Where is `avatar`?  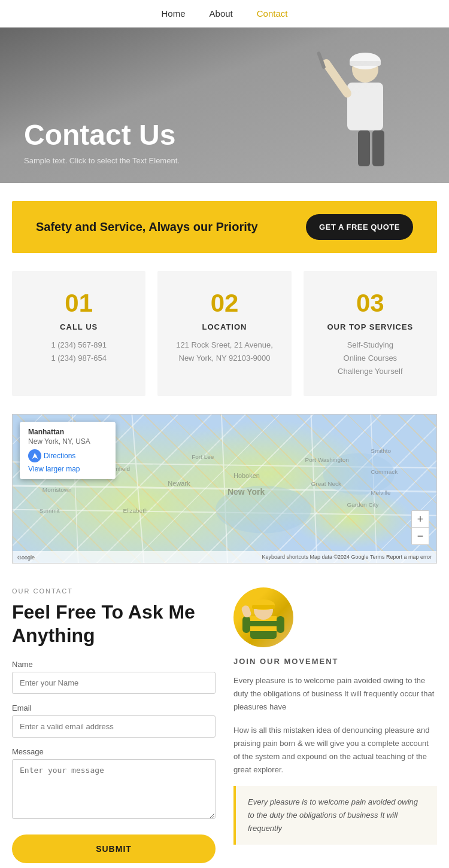
avatar is located at coordinates (263, 617).